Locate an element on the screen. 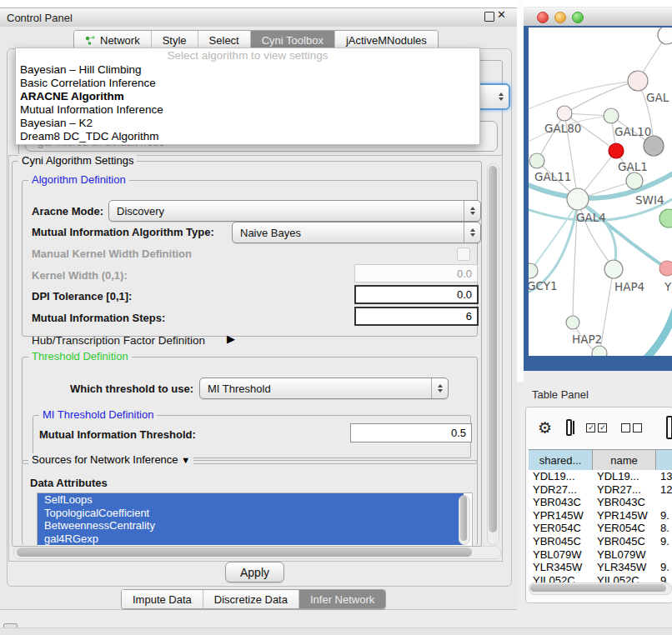 This screenshot has height=635, width=672. column-header-shared: shared... is located at coordinates (560, 460).